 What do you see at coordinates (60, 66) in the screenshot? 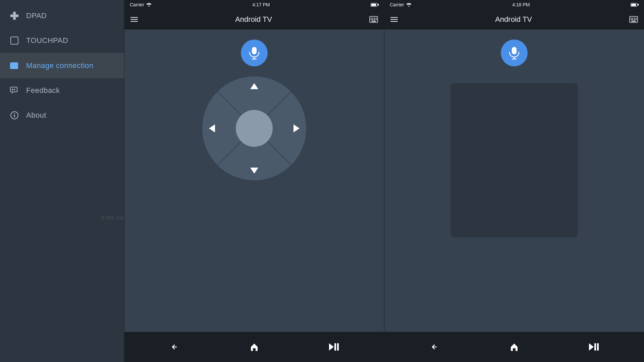
I see `sidebar-item-manage-connection-label: Manage connection` at bounding box center [60, 66].